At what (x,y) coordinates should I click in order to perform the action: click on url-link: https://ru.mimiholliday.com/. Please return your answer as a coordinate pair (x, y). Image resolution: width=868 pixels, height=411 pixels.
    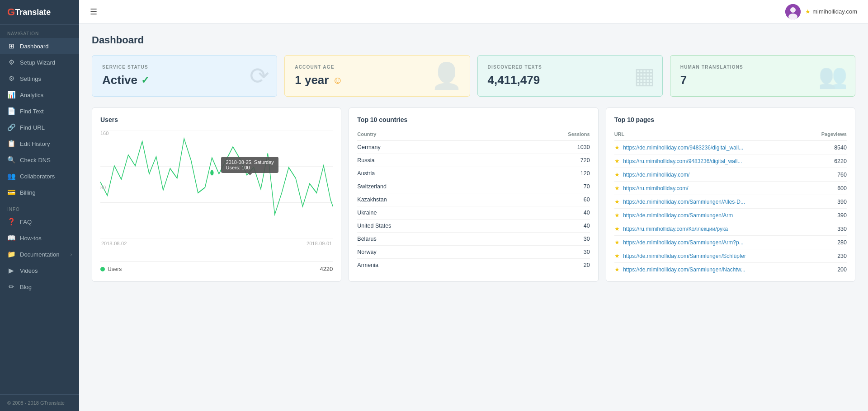
    Looking at the image, I should click on (656, 188).